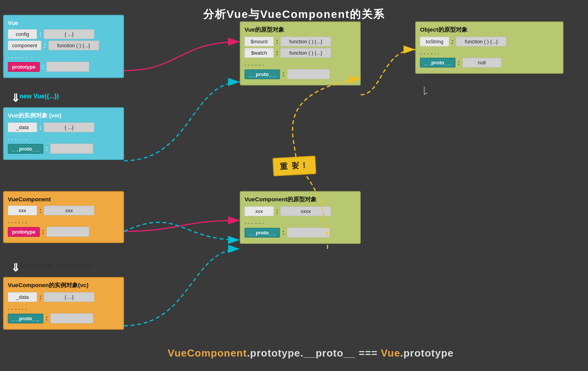 This screenshot has width=588, height=371. Describe the element at coordinates (262, 74) in the screenshot. I see `vp-proto-key: _ _proto_ _` at that location.